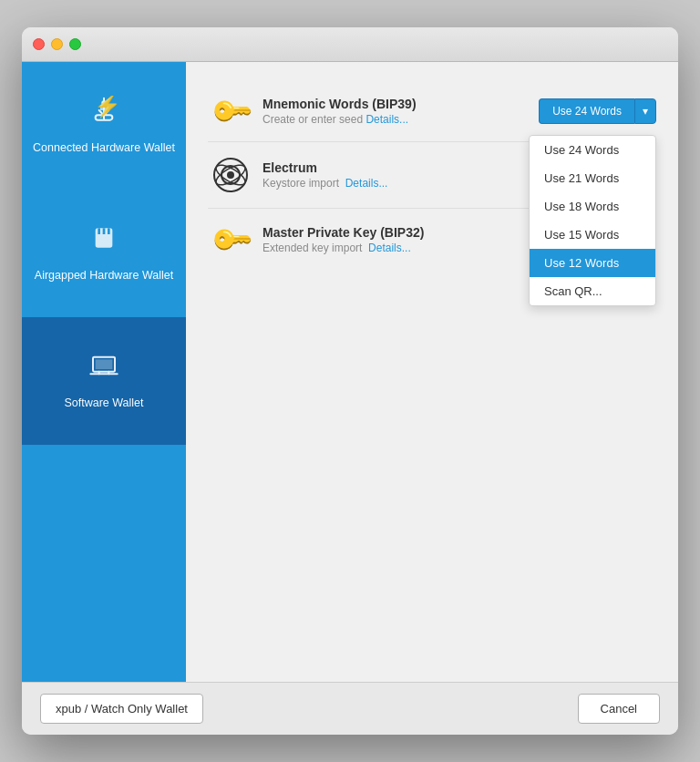 Image resolution: width=700 pixels, height=762 pixels. I want to click on minimize-button, so click(57, 44).